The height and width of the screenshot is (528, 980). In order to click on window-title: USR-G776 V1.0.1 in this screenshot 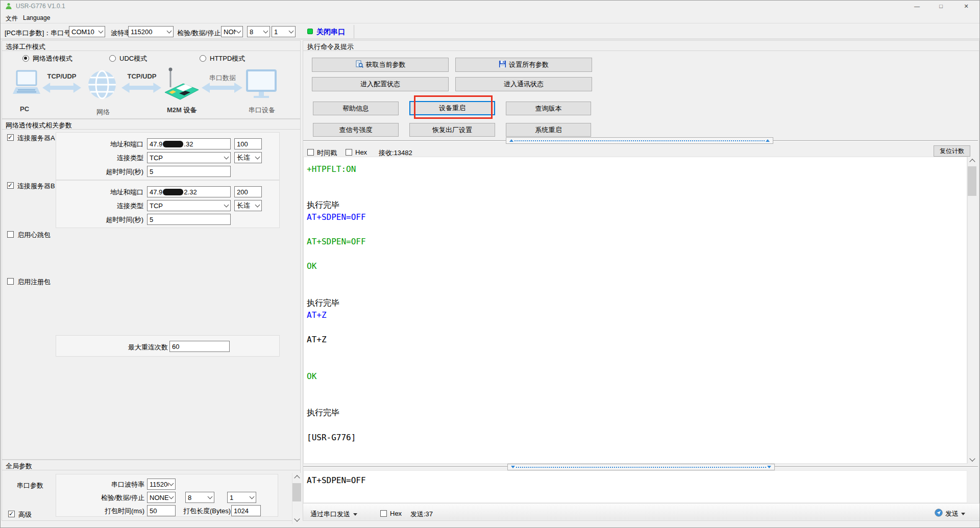, I will do `click(41, 6)`.